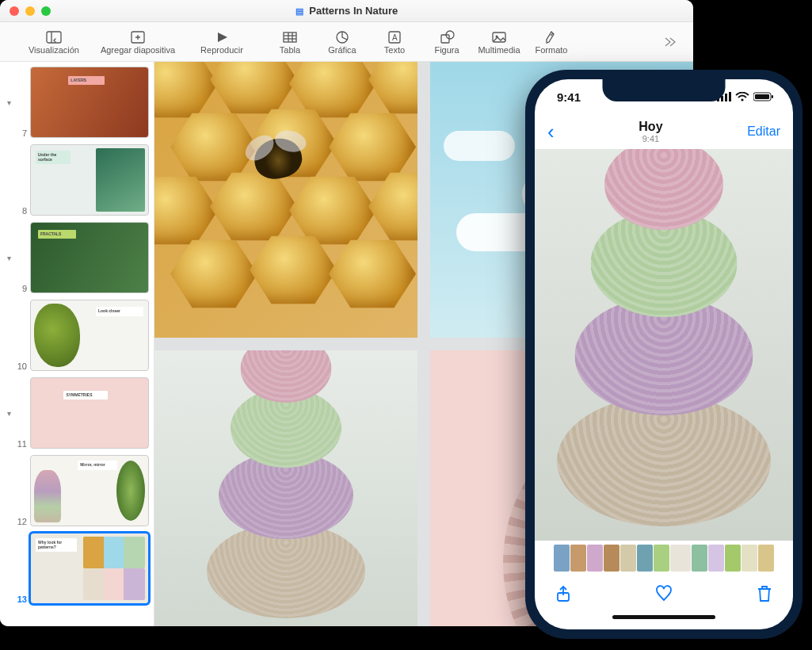 Image resolution: width=812 pixels, height=650 pixels. What do you see at coordinates (499, 37) in the screenshot?
I see `media-icon` at bounding box center [499, 37].